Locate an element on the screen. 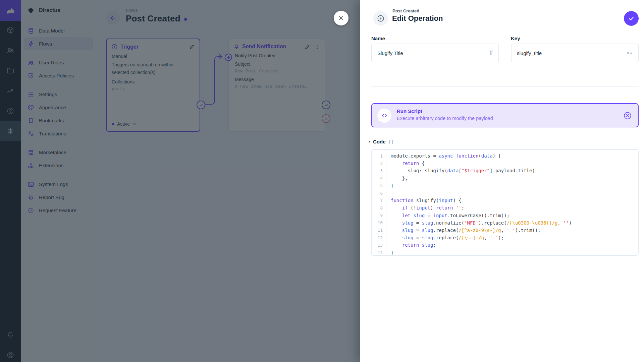 The height and width of the screenshot is (362, 644). text-type-icon: T is located at coordinates (491, 53).